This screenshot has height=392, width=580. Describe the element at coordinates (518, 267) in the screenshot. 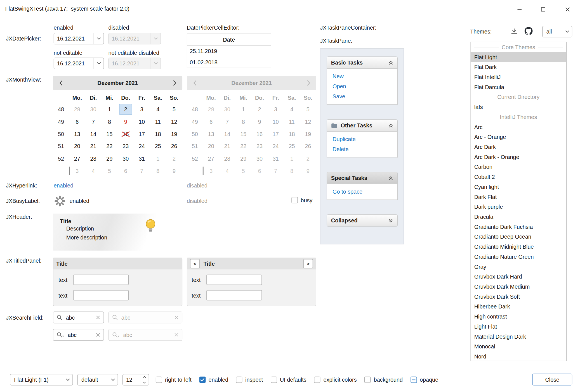

I see `theme-item-gray: Gray` at that location.